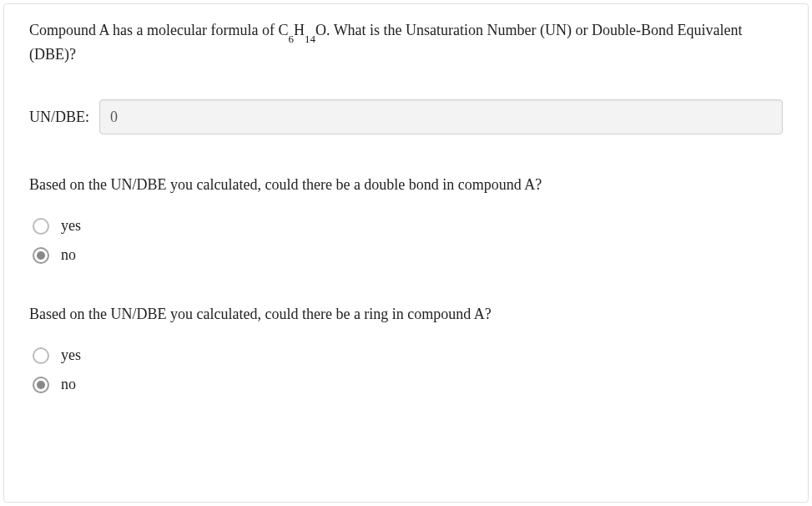 The height and width of the screenshot is (506, 812). I want to click on radio-group-2: yes no, so click(406, 370).